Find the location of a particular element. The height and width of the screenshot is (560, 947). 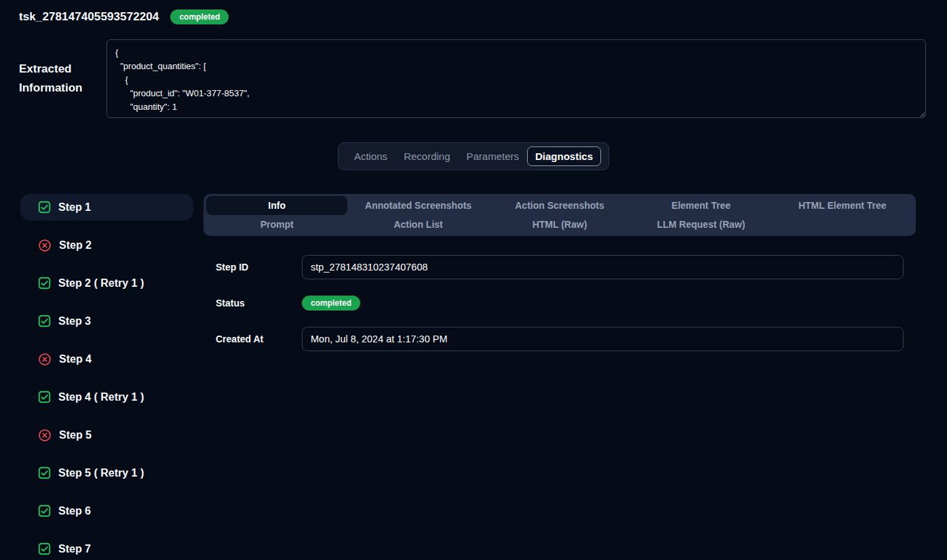

tab-actions: Actions is located at coordinates (370, 156).